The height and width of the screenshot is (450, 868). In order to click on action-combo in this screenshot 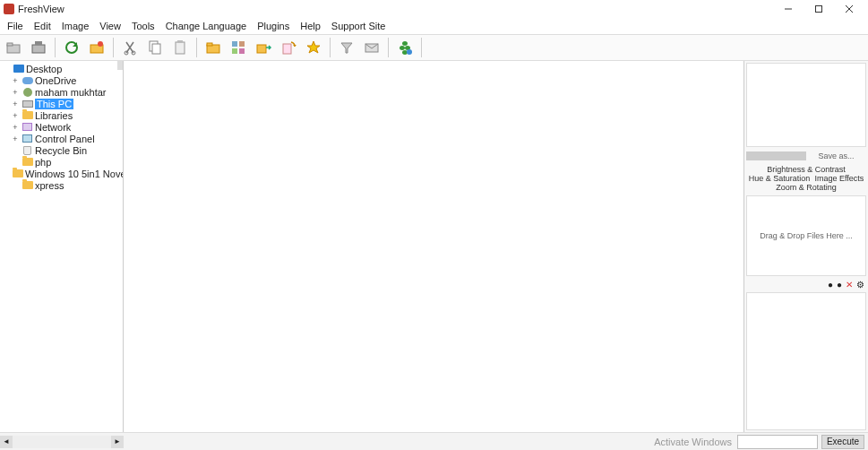, I will do `click(778, 442)`.